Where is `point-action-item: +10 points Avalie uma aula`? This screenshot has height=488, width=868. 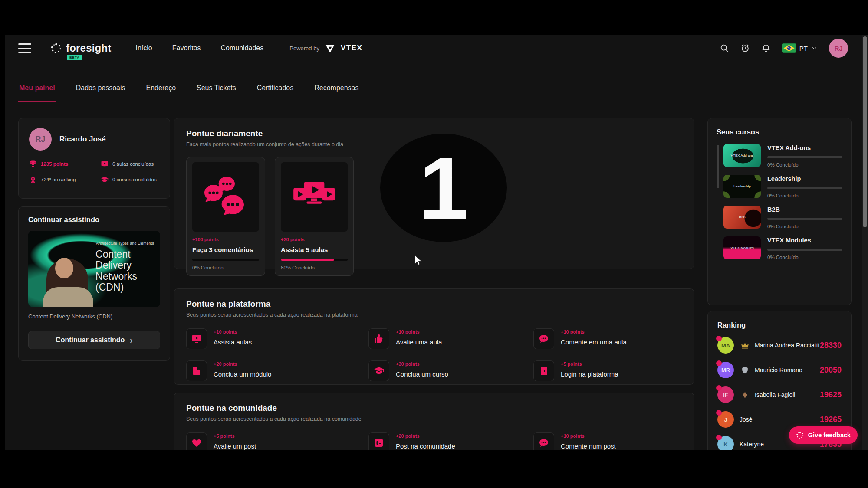 point-action-item: +10 points Avalie uma aula is located at coordinates (451, 339).